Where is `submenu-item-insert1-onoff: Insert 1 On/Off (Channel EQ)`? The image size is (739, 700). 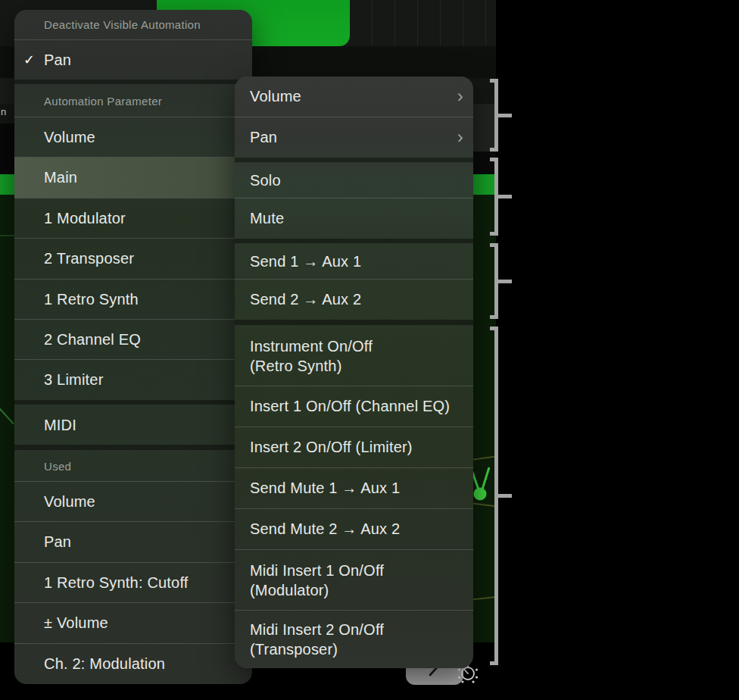
submenu-item-insert1-onoff: Insert 1 On/Off (Channel EQ) is located at coordinates (354, 406).